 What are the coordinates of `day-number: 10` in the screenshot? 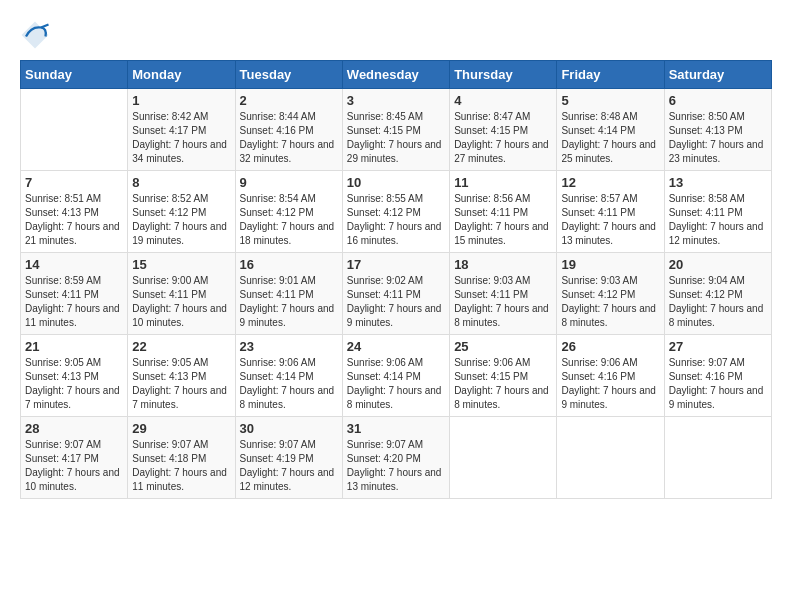 It's located at (396, 182).